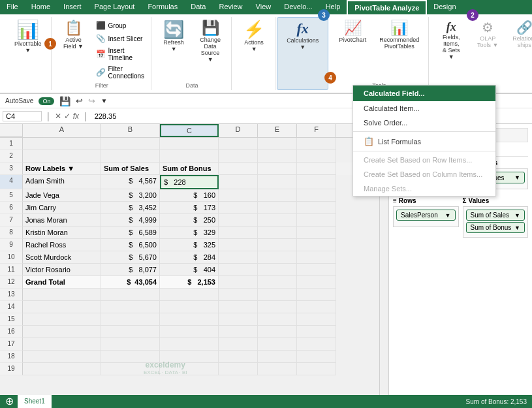 Image resolution: width=532 pixels, height=408 pixels. Describe the element at coordinates (277, 270) in the screenshot. I see `cell-e11` at that location.